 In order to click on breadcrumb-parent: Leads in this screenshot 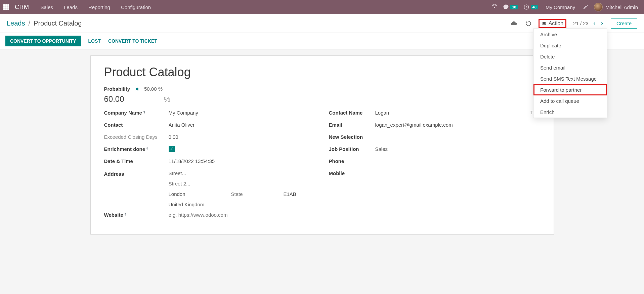, I will do `click(16, 24)`.